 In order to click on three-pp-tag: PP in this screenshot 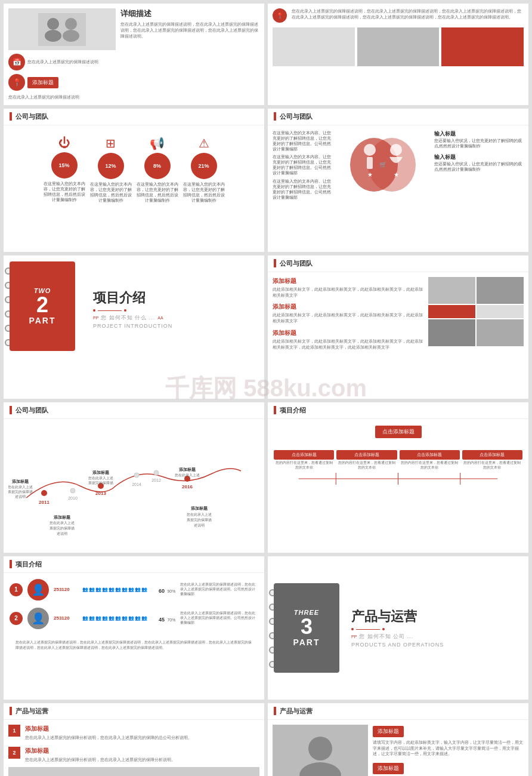, I will do `click(354, 636)`.